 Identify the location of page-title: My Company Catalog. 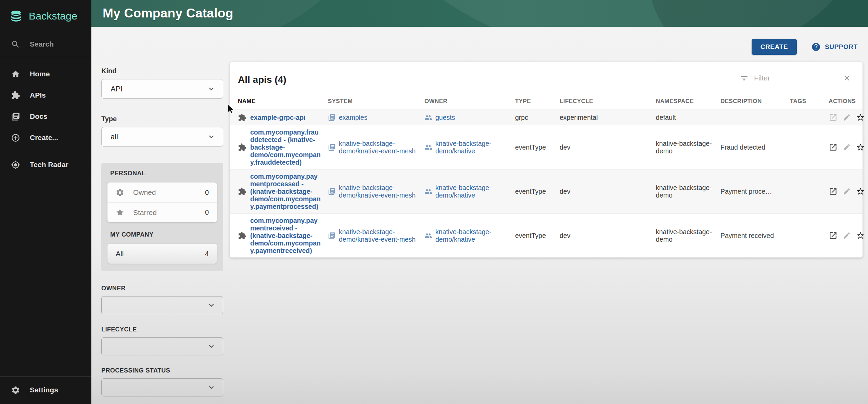
(168, 13).